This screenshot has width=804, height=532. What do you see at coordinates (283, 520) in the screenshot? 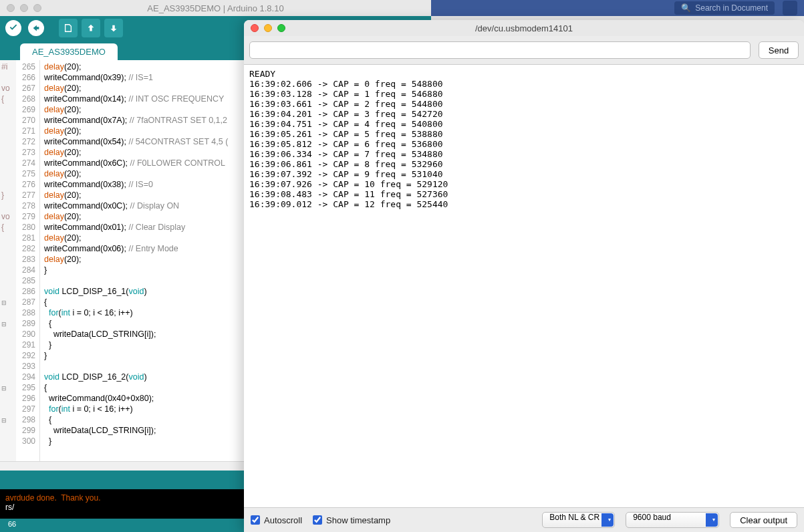
I see `autoscroll-label: Autoscroll` at bounding box center [283, 520].